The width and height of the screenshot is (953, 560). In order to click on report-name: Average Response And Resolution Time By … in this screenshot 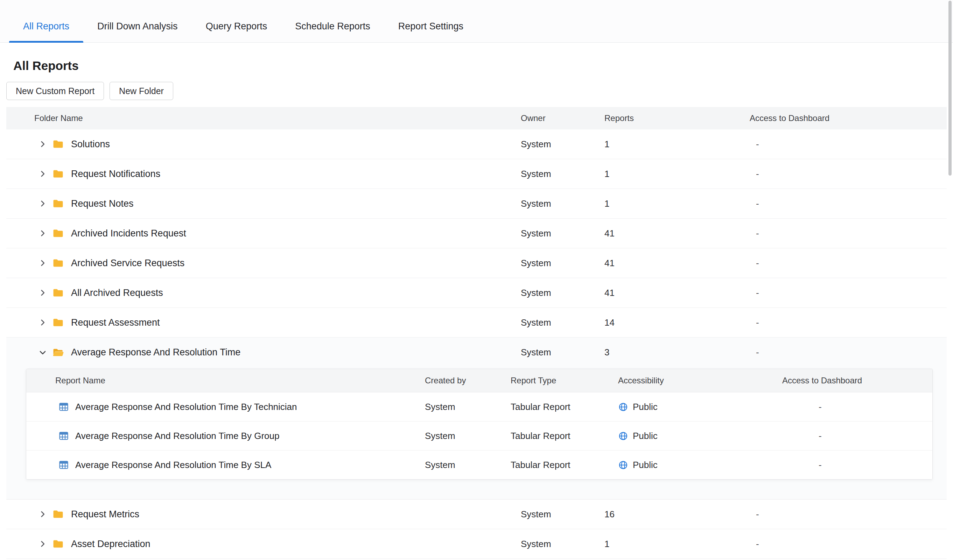, I will do `click(173, 465)`.